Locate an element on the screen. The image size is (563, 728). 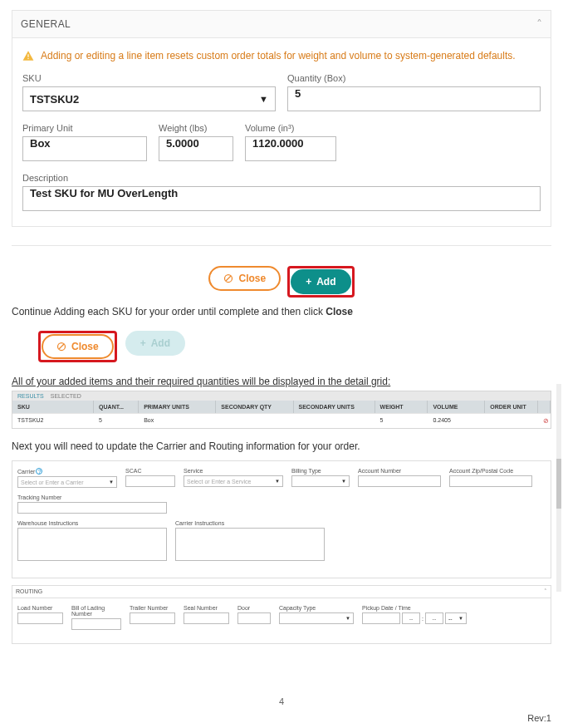
sku-value: TSTSKU2 is located at coordinates (55, 100).